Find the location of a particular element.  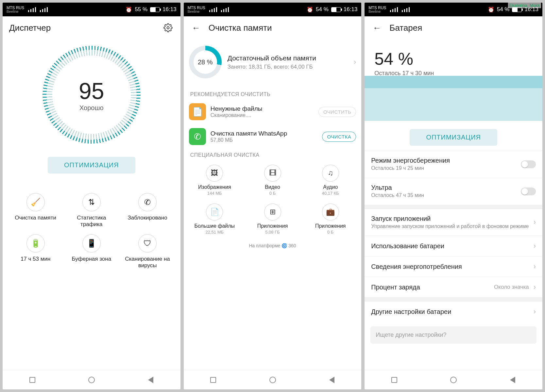

row-ultra: Ультра Осталось 47 ч 35 мин is located at coordinates (453, 191).